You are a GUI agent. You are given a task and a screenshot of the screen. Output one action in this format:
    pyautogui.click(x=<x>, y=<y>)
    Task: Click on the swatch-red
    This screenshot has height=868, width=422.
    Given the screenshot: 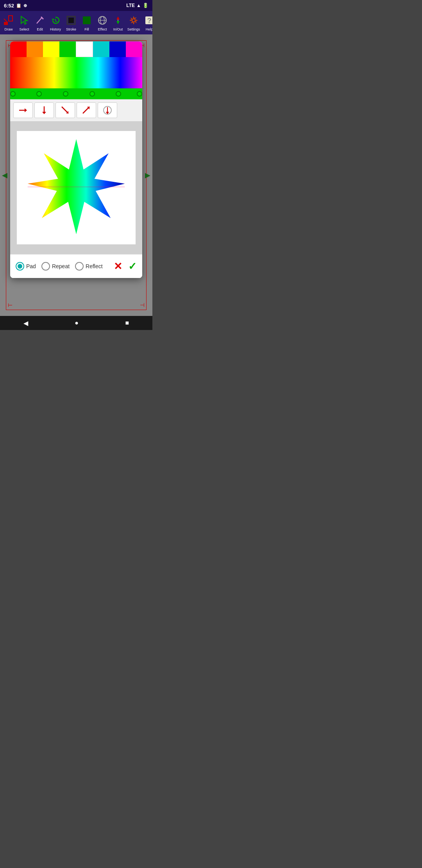 What is the action you would take?
    pyautogui.click(x=18, y=49)
    